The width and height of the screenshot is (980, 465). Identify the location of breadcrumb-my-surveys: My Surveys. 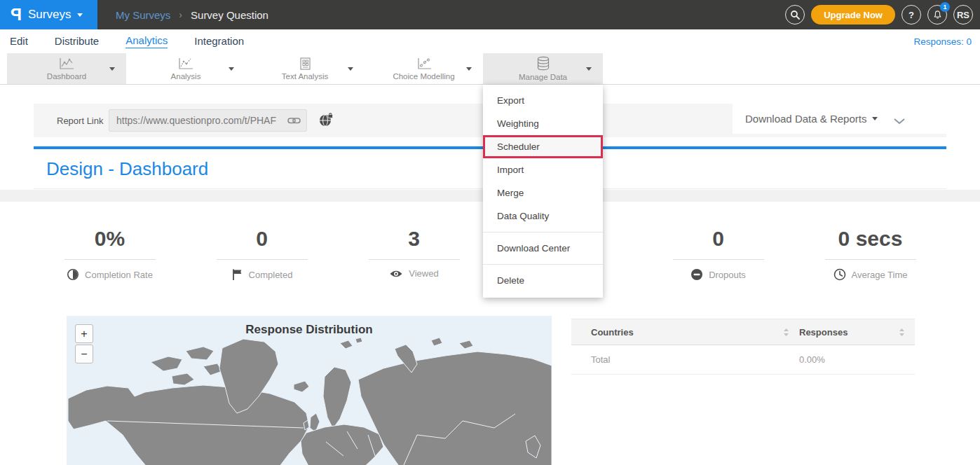
(143, 15).